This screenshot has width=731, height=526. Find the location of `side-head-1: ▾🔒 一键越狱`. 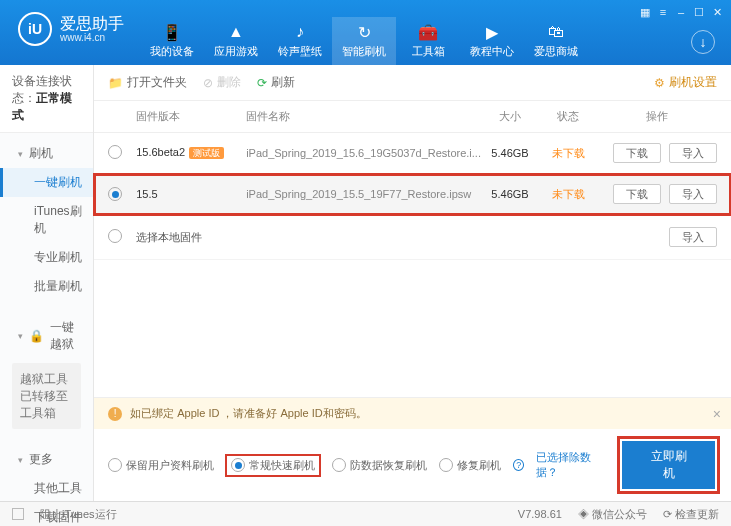

side-head-1: ▾🔒 一键越狱 is located at coordinates (46, 336).